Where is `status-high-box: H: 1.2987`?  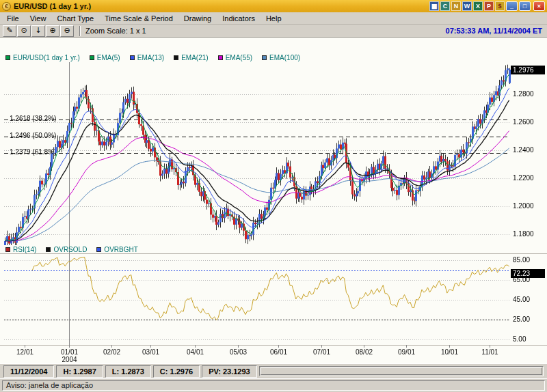
status-high-box: H: 1.2987 is located at coordinates (79, 372).